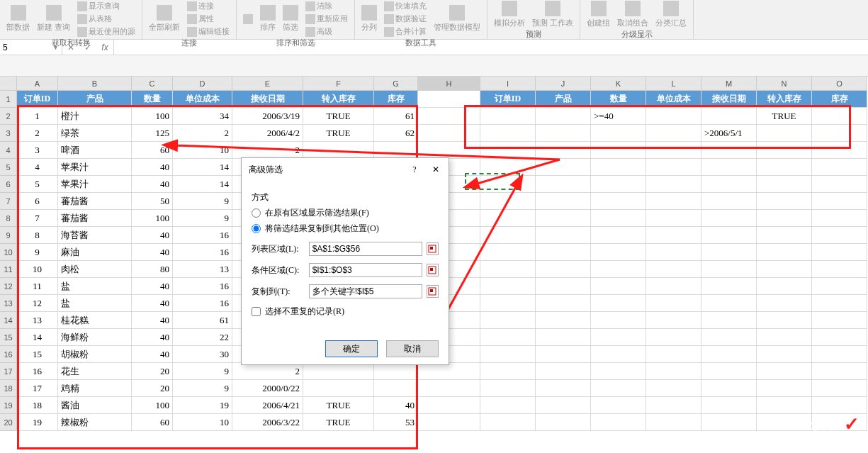 The image size is (868, 453). What do you see at coordinates (345, 312) in the screenshot?
I see `unique-records-checkbox: 选择不重复的记录(R)` at bounding box center [345, 312].